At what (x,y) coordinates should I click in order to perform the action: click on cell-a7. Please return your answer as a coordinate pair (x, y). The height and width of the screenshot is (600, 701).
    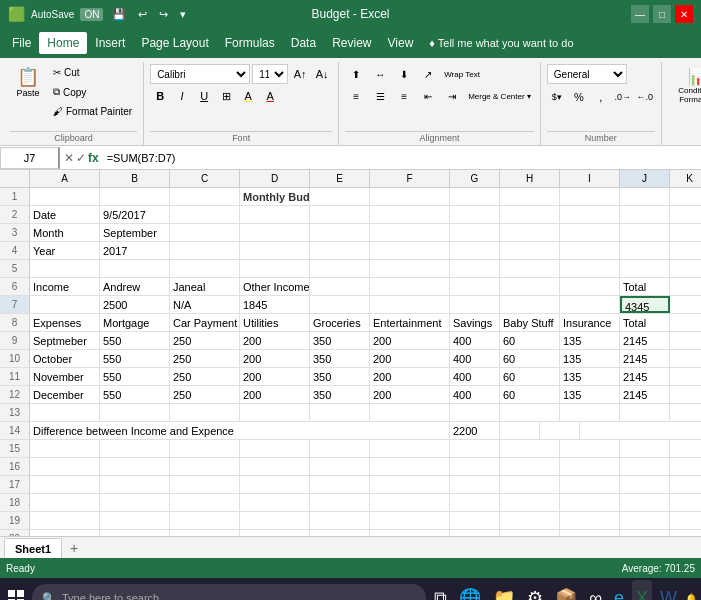
    Looking at the image, I should click on (65, 304).